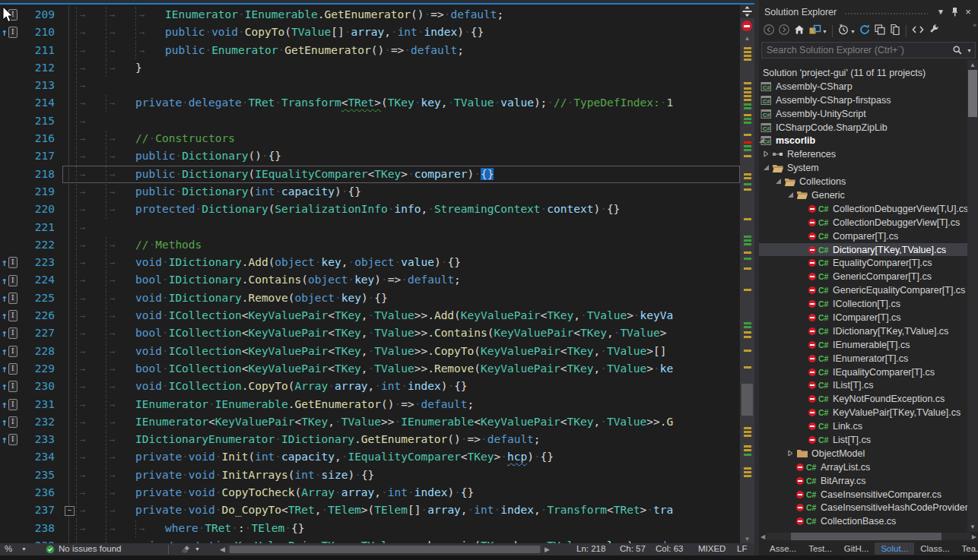 This screenshot has height=560, width=978. What do you see at coordinates (408, 404) in the screenshot?
I see `code-text: →→IEnumerator·IEnumerable.GetEnumerator(…` at bounding box center [408, 404].